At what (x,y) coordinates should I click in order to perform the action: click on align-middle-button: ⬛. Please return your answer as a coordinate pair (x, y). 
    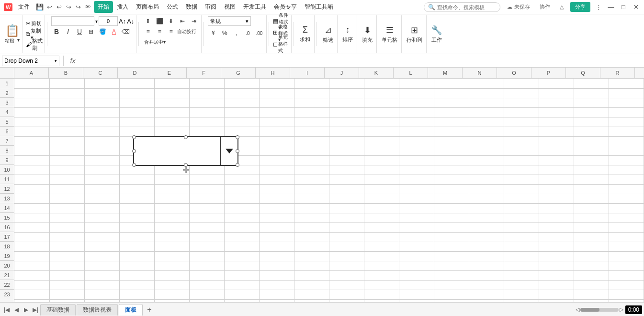
    Looking at the image, I should click on (159, 21).